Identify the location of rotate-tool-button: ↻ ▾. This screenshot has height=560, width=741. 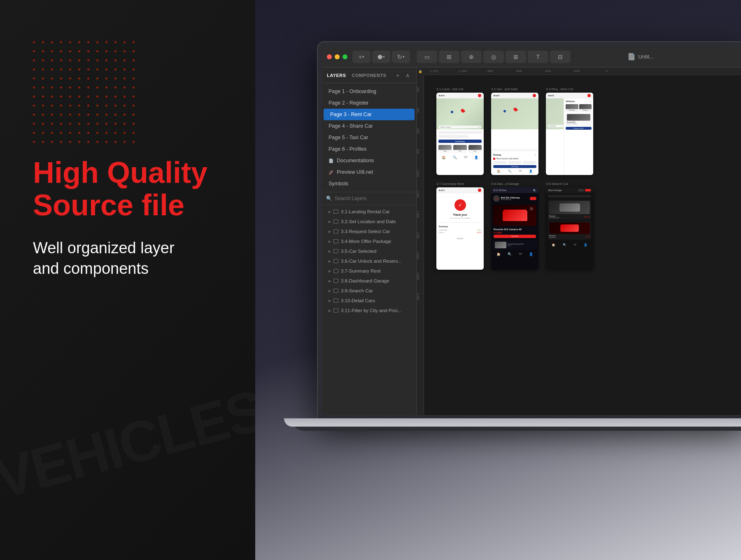
(401, 57).